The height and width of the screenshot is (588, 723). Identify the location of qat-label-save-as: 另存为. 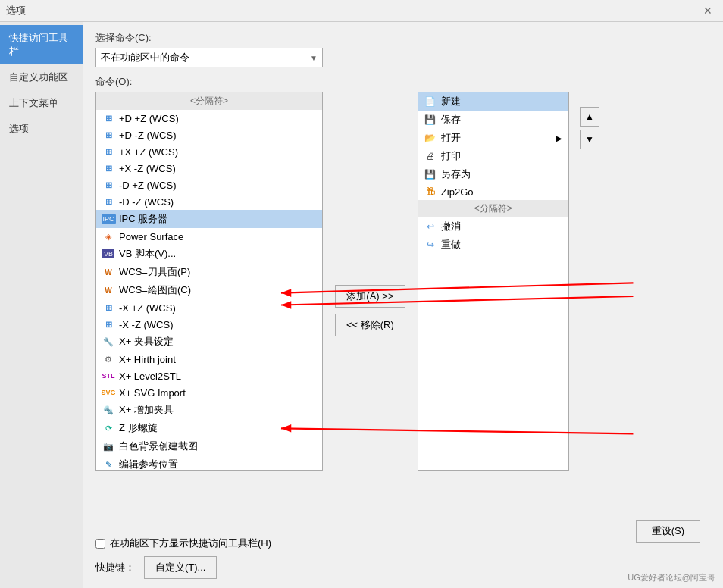
(456, 174).